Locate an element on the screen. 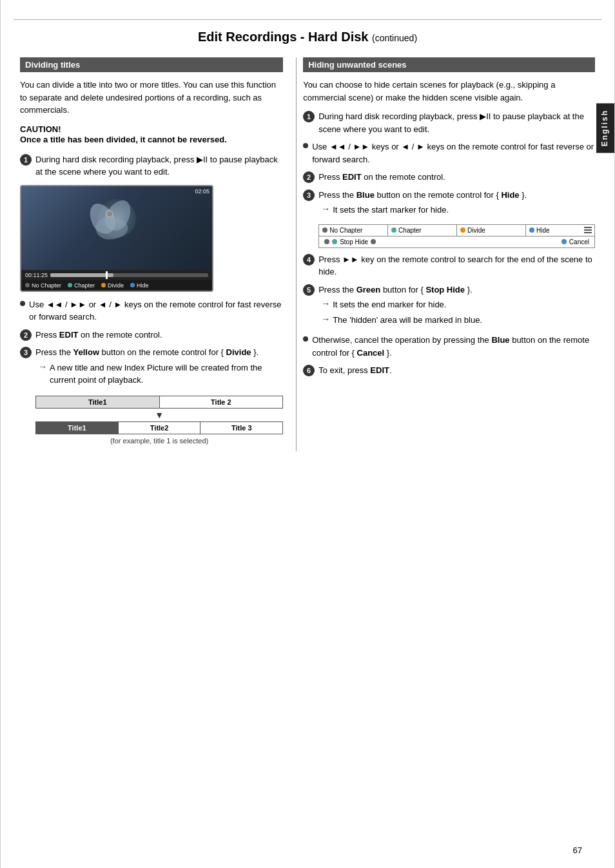  cancel-bold: Cancel is located at coordinates (371, 353).